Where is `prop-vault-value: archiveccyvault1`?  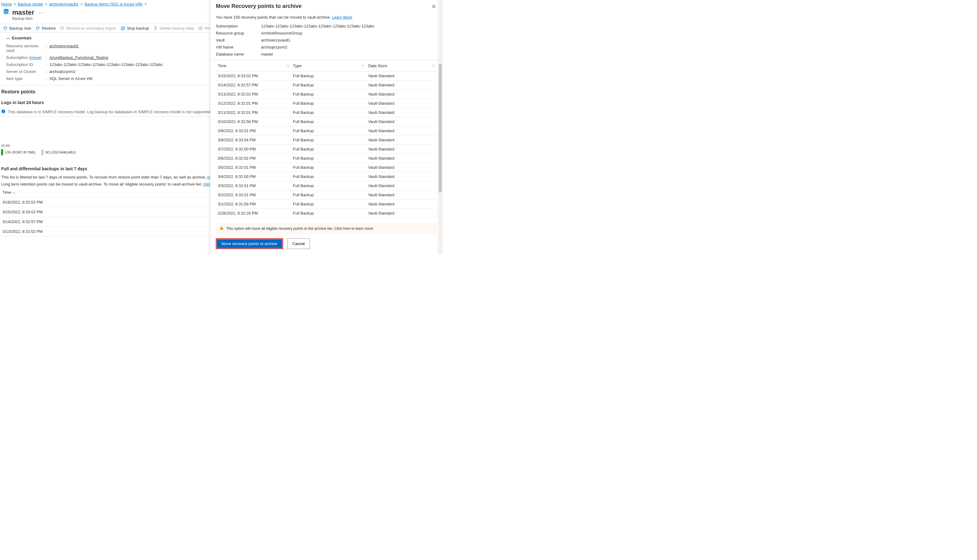
prop-vault-value: archiveccyvault1 is located at coordinates (276, 40).